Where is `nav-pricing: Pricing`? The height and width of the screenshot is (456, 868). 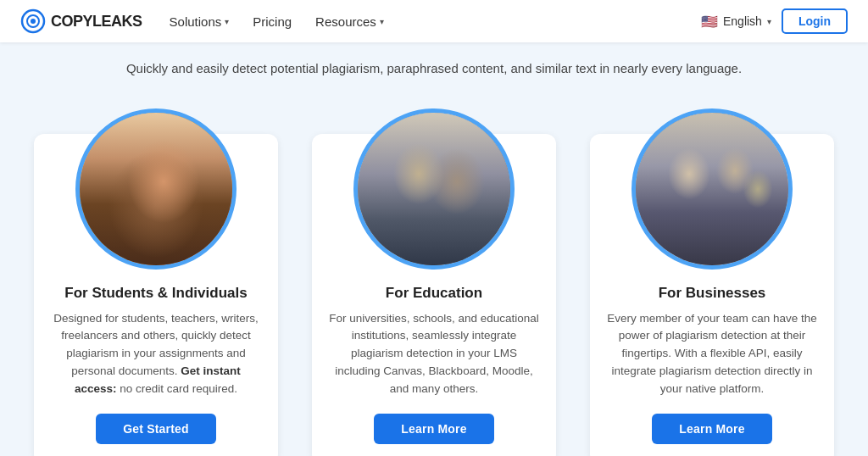 nav-pricing: Pricing is located at coordinates (272, 22).